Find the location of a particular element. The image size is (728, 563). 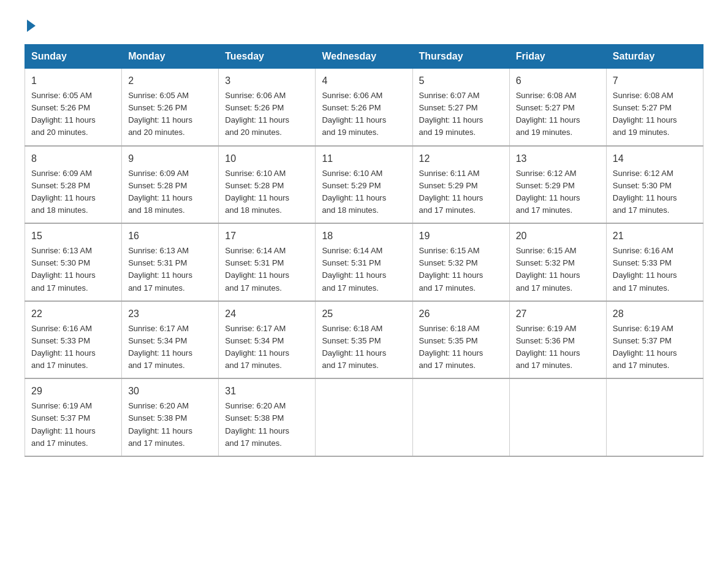

calendar-cell: 21Sunrise: 6:16 AMSunset: 5:33 PMDayligh… is located at coordinates (654, 262).